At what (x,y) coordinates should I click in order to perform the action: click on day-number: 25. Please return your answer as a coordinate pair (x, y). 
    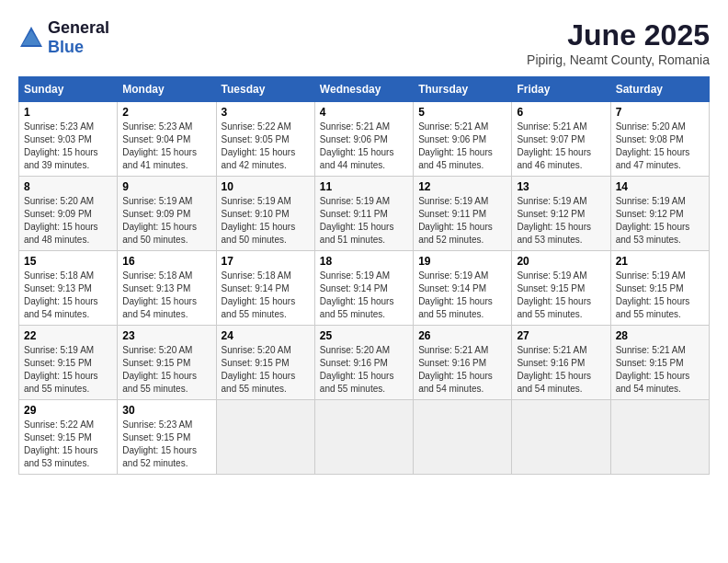
    Looking at the image, I should click on (364, 336).